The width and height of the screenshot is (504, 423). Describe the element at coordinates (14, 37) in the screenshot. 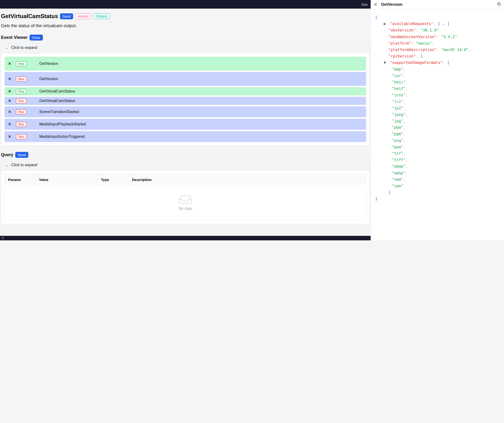

I see `event-viewer-title: Event Viewer` at that location.